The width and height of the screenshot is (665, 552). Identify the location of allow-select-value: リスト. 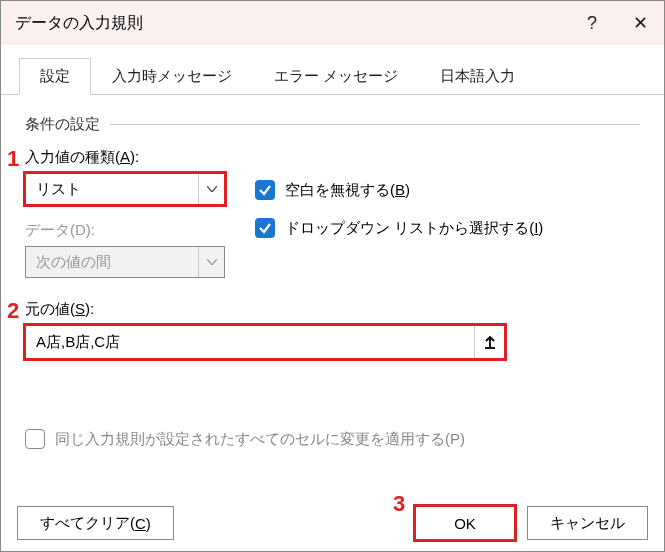
(112, 190).